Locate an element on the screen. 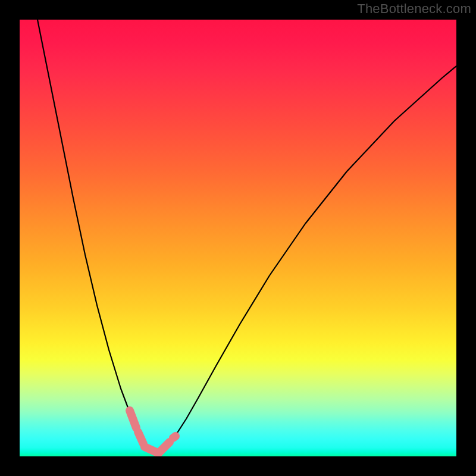 The width and height of the screenshot is (476, 476). watermark-text: TheBottleneck.com is located at coordinates (414, 9).